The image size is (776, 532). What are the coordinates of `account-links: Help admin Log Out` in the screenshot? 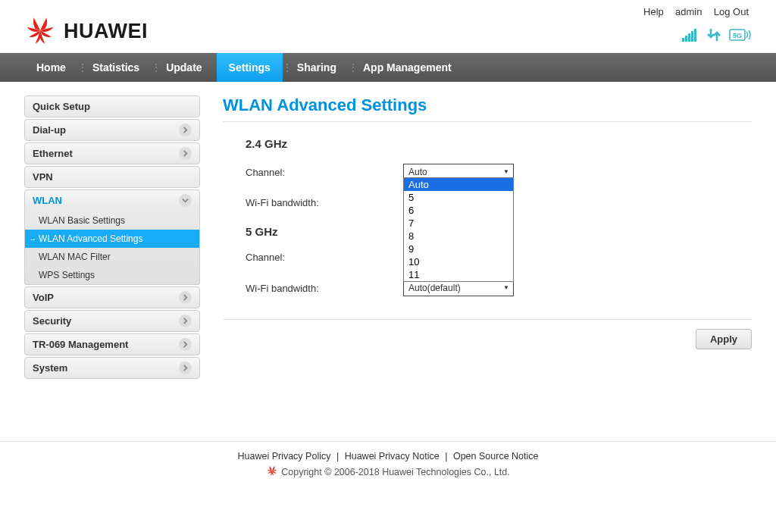 It's located at (696, 12).